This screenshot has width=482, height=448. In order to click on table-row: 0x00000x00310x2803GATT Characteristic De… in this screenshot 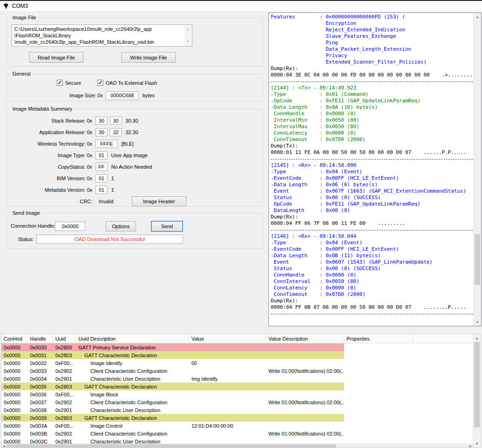, I will do `click(237, 355)`.